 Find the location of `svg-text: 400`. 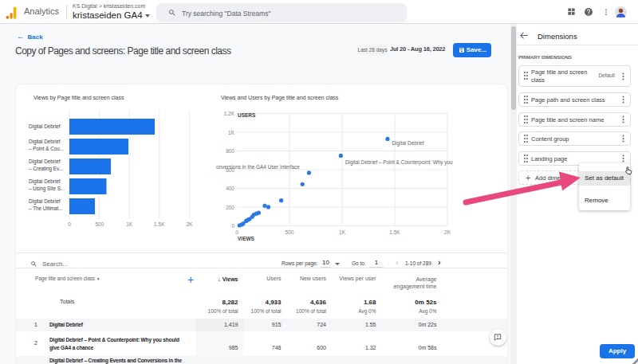

svg-text: 400 is located at coordinates (230, 188).